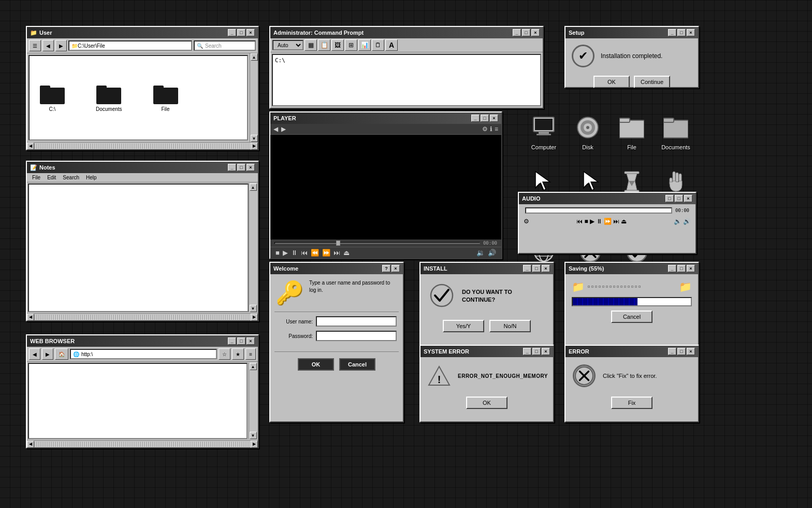 The width and height of the screenshot is (812, 508). Describe the element at coordinates (294, 253) in the screenshot. I see `player-pause-btn: ⏸` at that location.